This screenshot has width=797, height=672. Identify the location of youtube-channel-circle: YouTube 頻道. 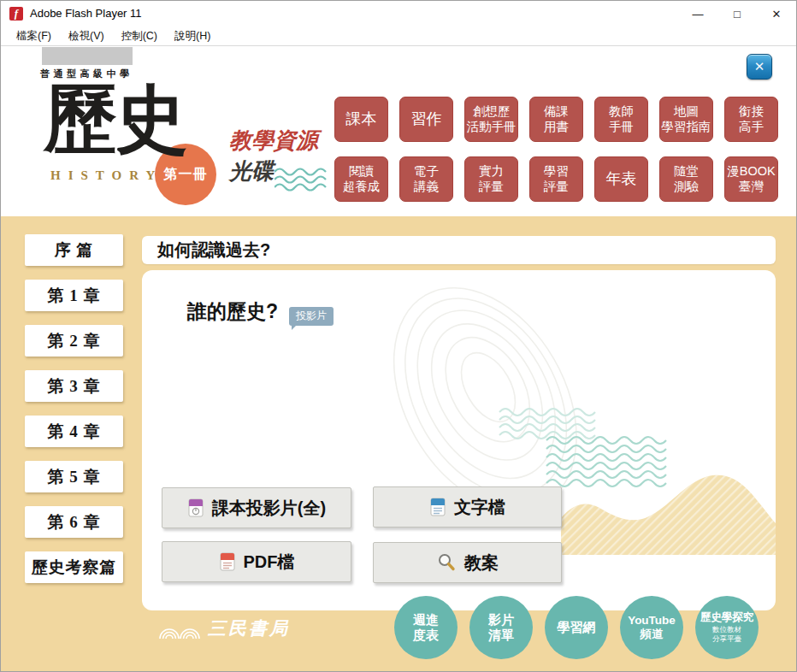
(652, 628).